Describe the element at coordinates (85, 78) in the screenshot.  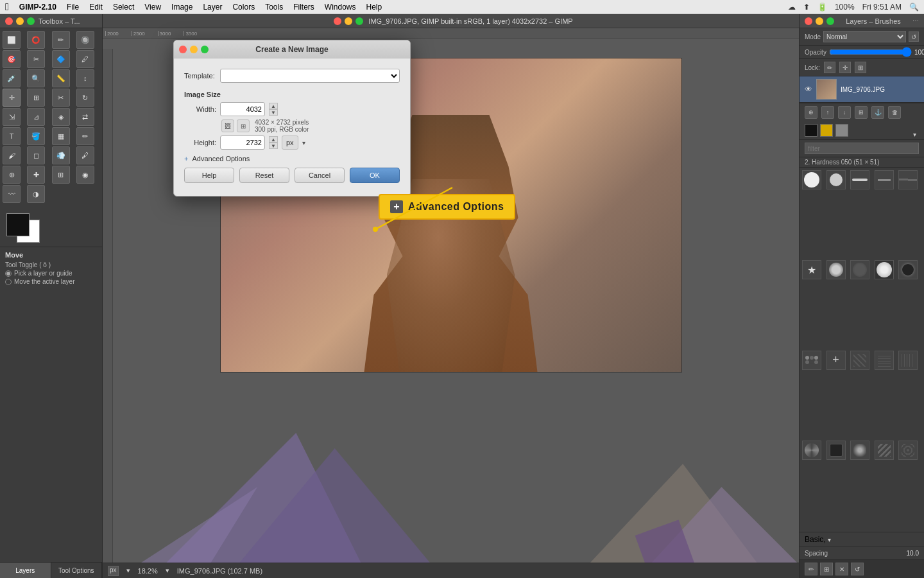
I see `tool-transform: ↕` at that location.